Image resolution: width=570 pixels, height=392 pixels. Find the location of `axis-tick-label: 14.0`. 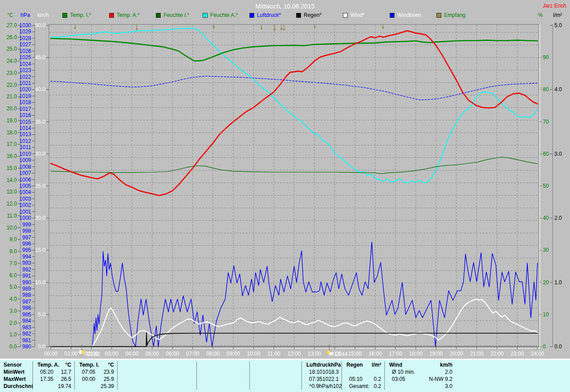

axis-tick-label: 14.0 is located at coordinates (12, 180).